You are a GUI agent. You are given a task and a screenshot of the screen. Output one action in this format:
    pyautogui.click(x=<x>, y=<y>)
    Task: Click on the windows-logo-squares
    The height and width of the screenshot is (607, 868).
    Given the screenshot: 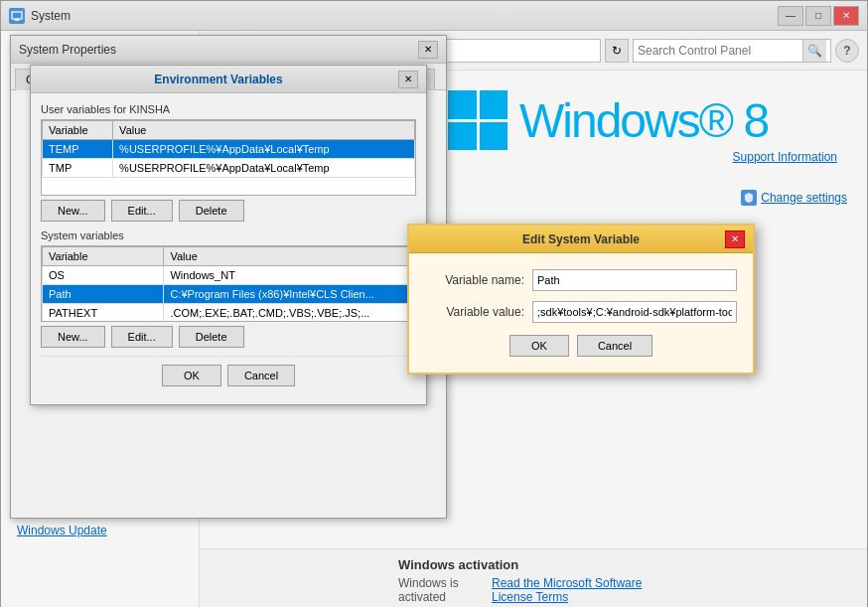 What is the action you would take?
    pyautogui.click(x=478, y=120)
    